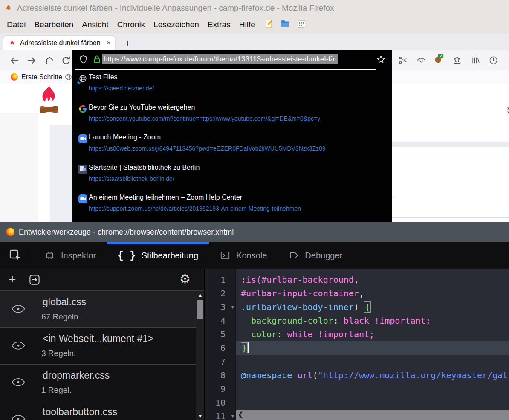 This screenshot has width=509, height=420. I want to click on browser-tab: Adressleiste dunkel färben - ×, so click(59, 43).